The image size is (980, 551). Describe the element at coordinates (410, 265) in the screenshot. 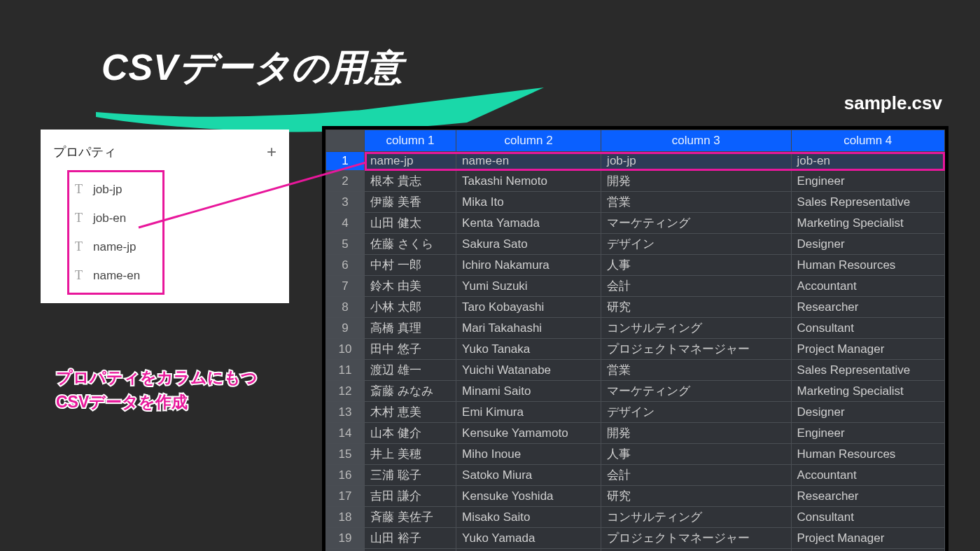

I see `table-cell: 中村 一郎` at that location.